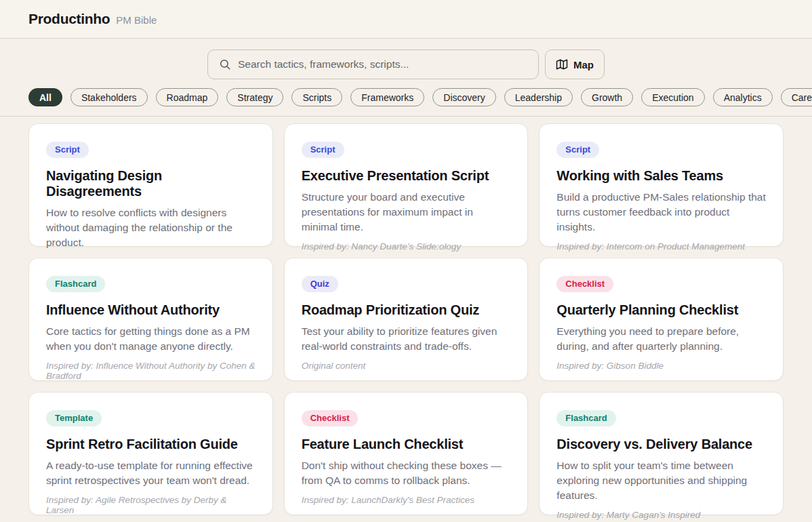  What do you see at coordinates (407, 319) in the screenshot?
I see `card-roadmap-prioritization-quiz: Quiz Roadmap Prioritization Quiz Test yo…` at bounding box center [407, 319].